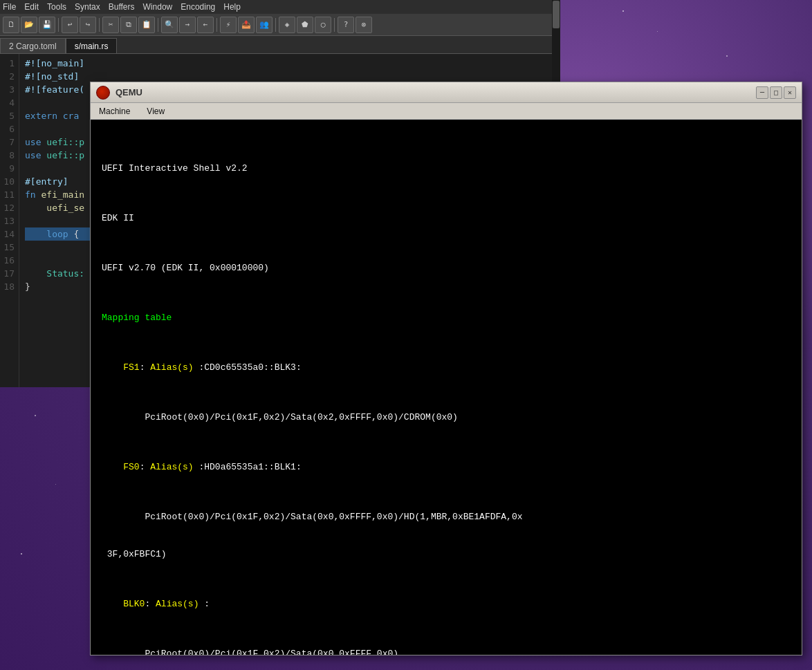 This screenshot has width=812, height=670. Describe the element at coordinates (10, 221) in the screenshot. I see `line-numbers: 1 2 3 4 5 6 7 8 9 10 11 12 13 14 15 16 1…` at that location.